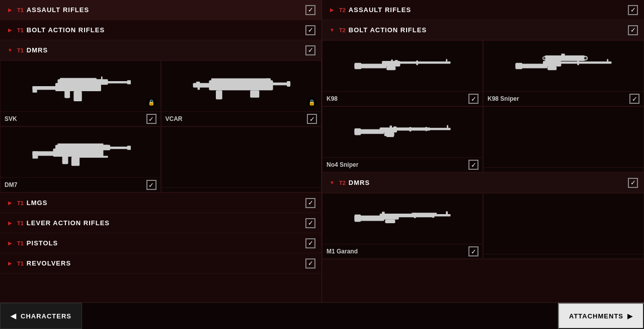 This screenshot has width=644, height=329. I want to click on category-t2-assault-rifles: ▶ T2 ASSAULT RIFLES, so click(483, 10).